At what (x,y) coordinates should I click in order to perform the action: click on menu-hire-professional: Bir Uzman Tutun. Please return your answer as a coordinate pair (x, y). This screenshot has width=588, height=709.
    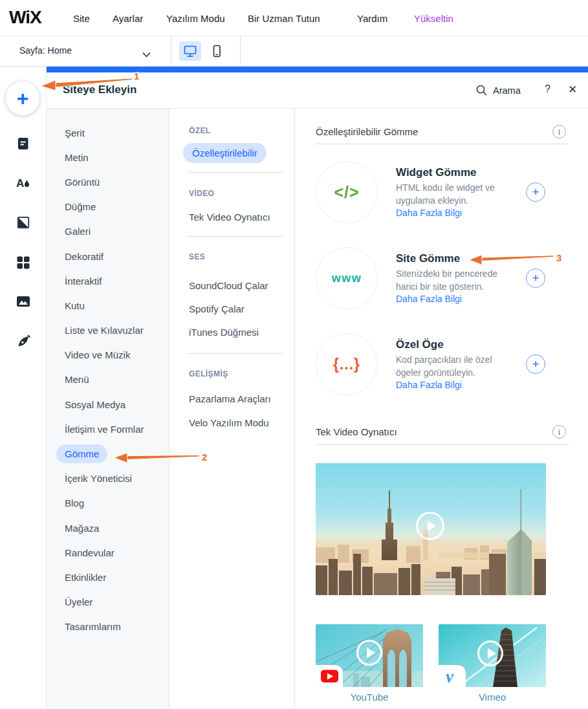
    Looking at the image, I should click on (284, 18).